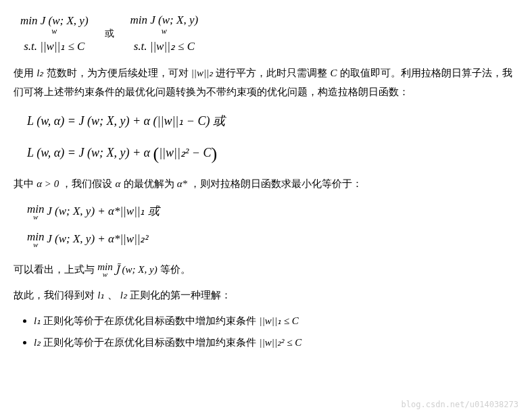 The height and width of the screenshot is (418, 532). Describe the element at coordinates (183, 184) in the screenshot. I see `alpha-star: α*` at that location.